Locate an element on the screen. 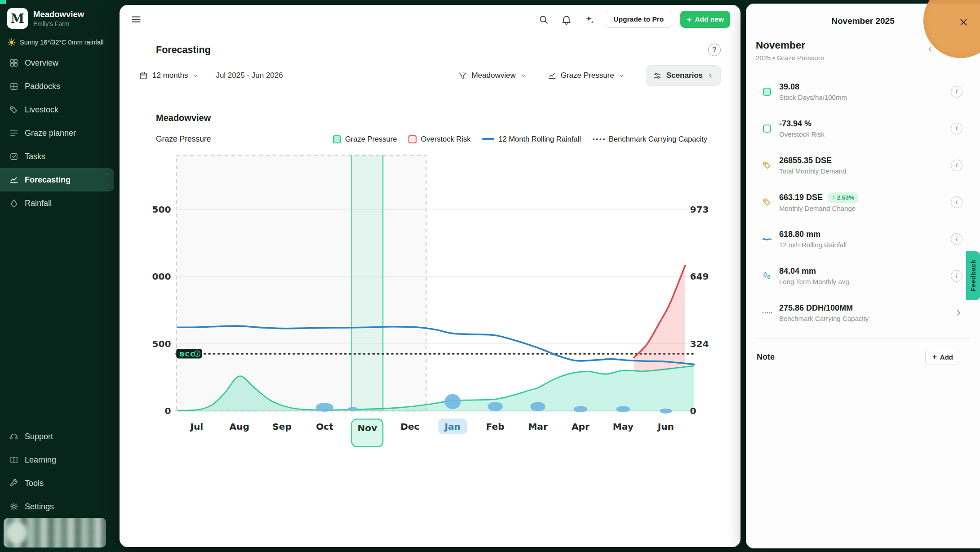 The image size is (980, 552). stat-row-rolling-rainfall: 618.80 mm 12 mth Rolling Rainfall is located at coordinates (863, 239).